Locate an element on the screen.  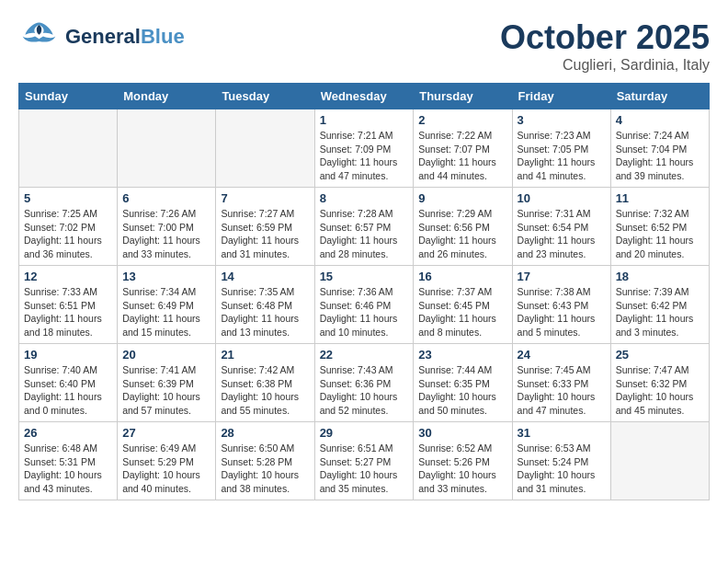
day-info: Sunrise: 6:48 AMSunset: 5:31 PMDaylight:… is located at coordinates (68, 469).